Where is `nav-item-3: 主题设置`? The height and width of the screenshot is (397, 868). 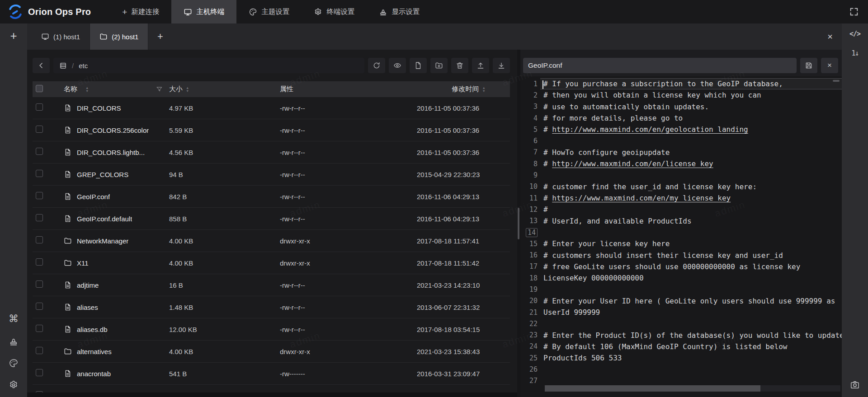 nav-item-3: 主题设置 is located at coordinates (269, 12).